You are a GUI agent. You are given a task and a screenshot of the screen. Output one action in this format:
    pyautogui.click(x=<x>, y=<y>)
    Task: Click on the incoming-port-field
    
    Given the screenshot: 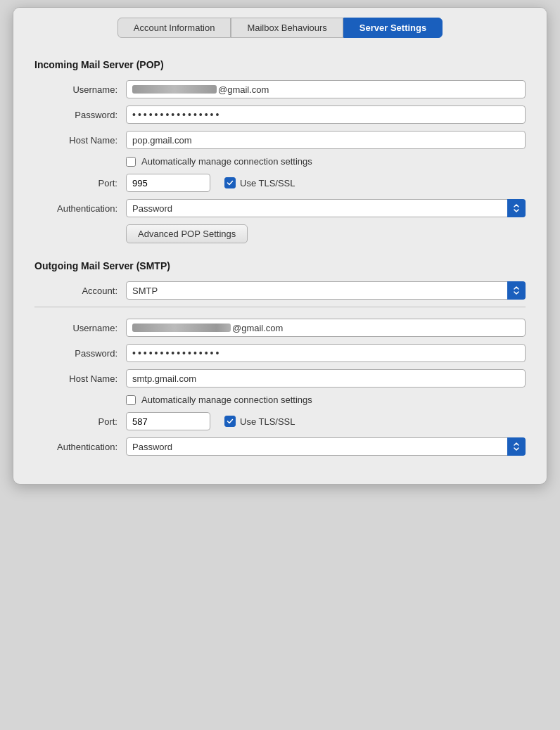 What is the action you would take?
    pyautogui.click(x=168, y=183)
    